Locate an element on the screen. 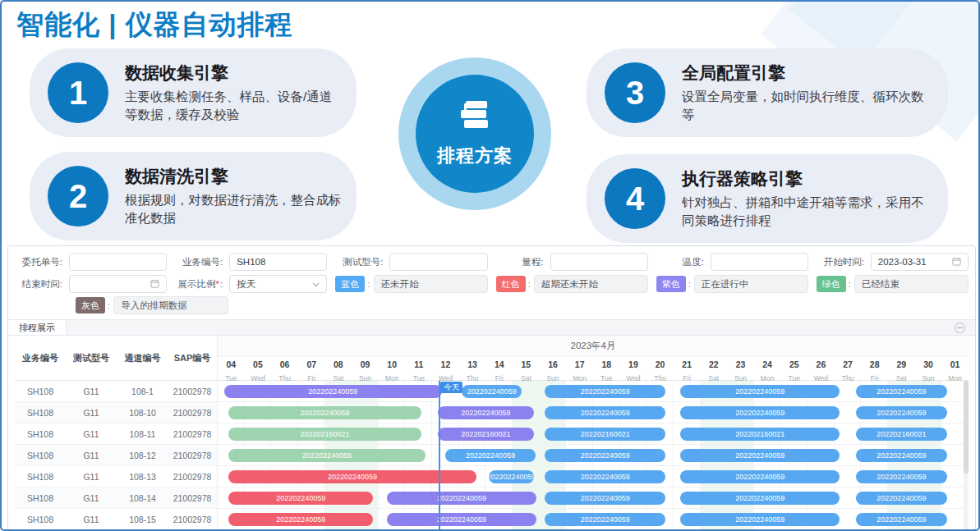 The width and height of the screenshot is (980, 531). gantt-day-column: 07Fri is located at coordinates (312, 368).